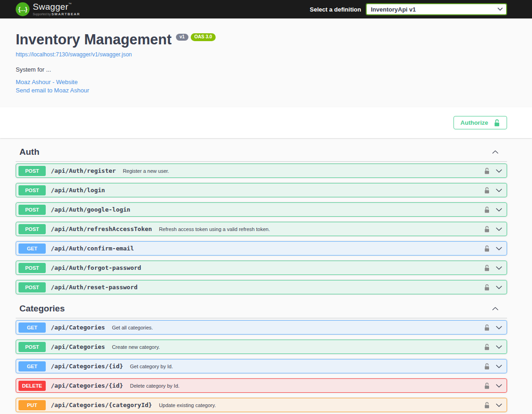 The height and width of the screenshot is (414, 532). I want to click on version-badge: v1, so click(182, 37).